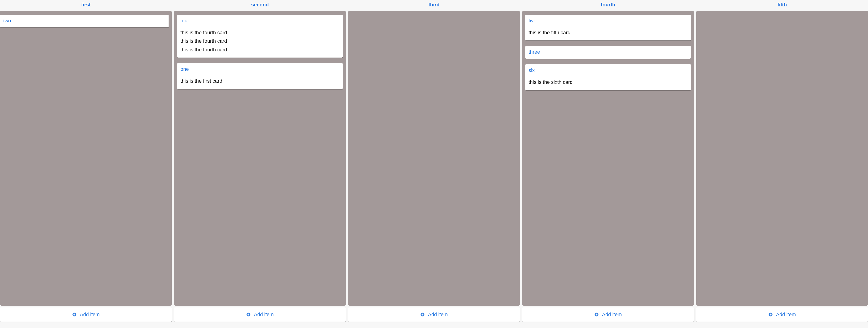 The height and width of the screenshot is (328, 868). What do you see at coordinates (608, 28) in the screenshot?
I see `card: five this is the fifth card` at bounding box center [608, 28].